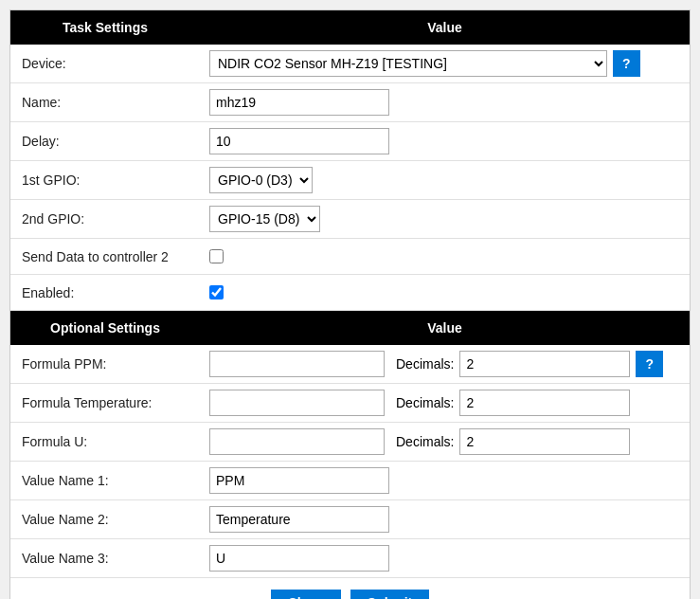  What do you see at coordinates (445, 481) in the screenshot?
I see `value-name1-value` at bounding box center [445, 481].